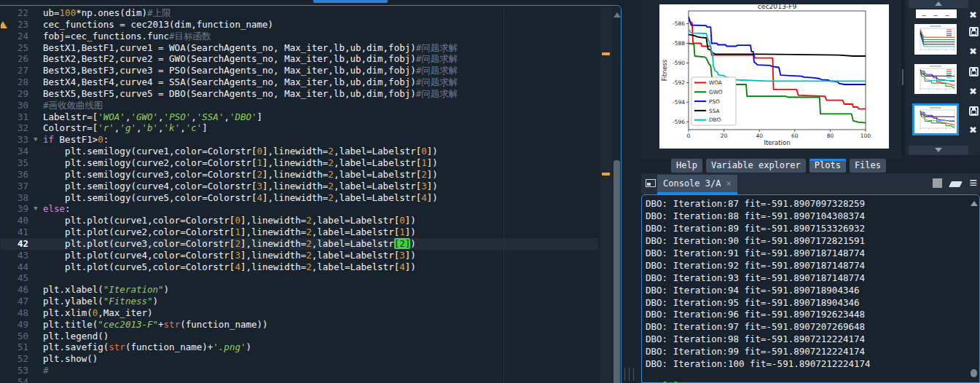 Image resolution: width=980 pixels, height=383 pixels. What do you see at coordinates (299, 175) in the screenshot?
I see `code-line: 36 plt.semilogy(curve3,color=Colorstr[2]…` at bounding box center [299, 175].